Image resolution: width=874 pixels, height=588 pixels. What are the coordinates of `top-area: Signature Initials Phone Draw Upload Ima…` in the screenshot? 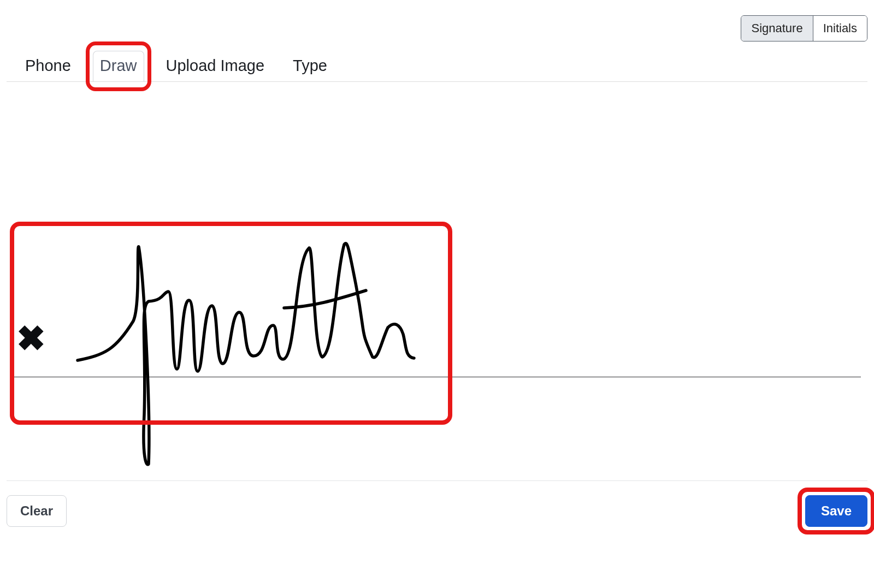 It's located at (437, 44).